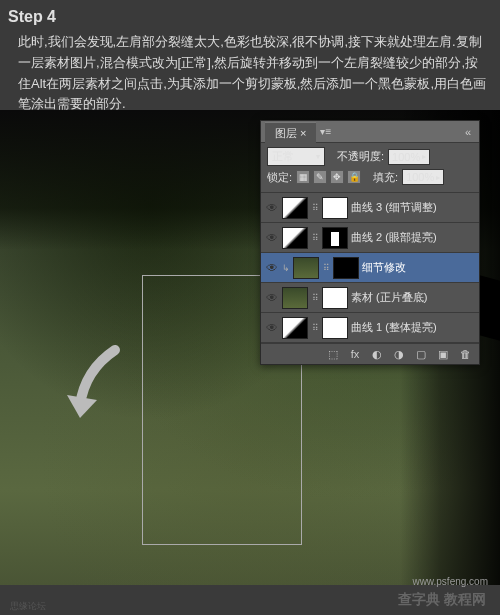  Describe the element at coordinates (296, 156) in the screenshot. I see `blend-mode-select: 正常▾` at that location.